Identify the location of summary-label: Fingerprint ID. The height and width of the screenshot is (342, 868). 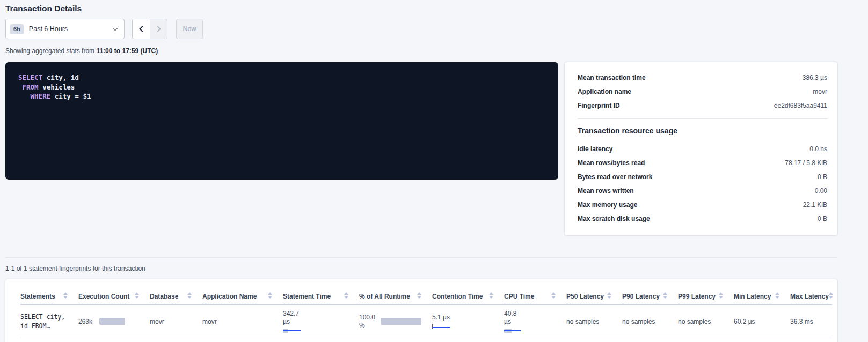
(599, 106).